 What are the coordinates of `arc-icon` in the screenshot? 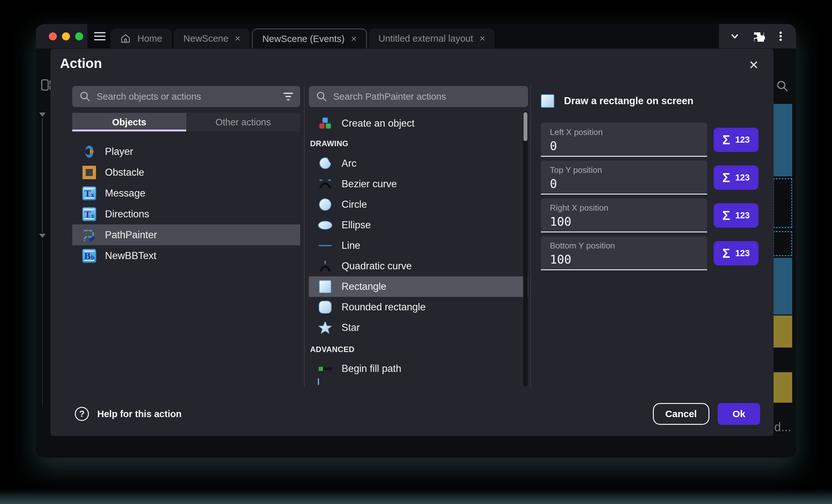 It's located at (325, 164).